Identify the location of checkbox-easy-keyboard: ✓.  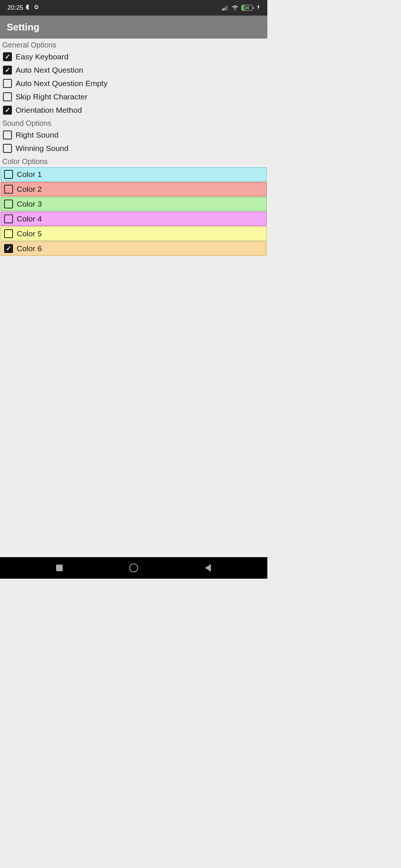
(7, 57).